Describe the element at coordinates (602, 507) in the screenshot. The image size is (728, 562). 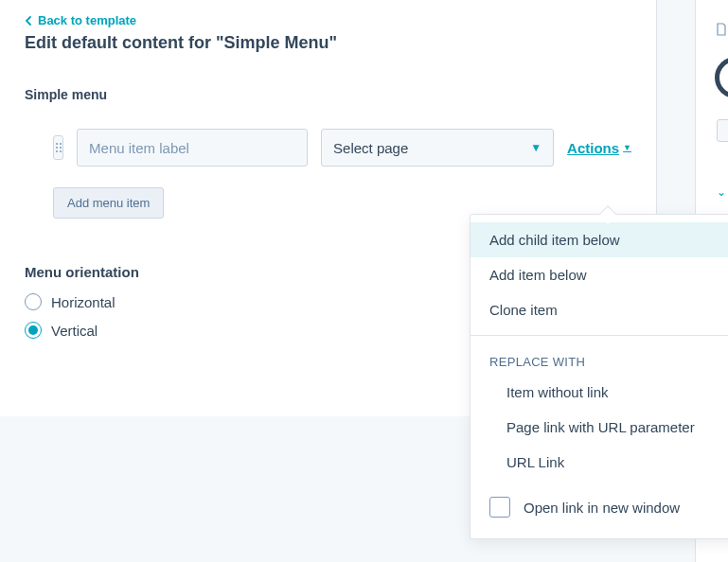
I see `open-new-window-label: Open link in new window` at that location.